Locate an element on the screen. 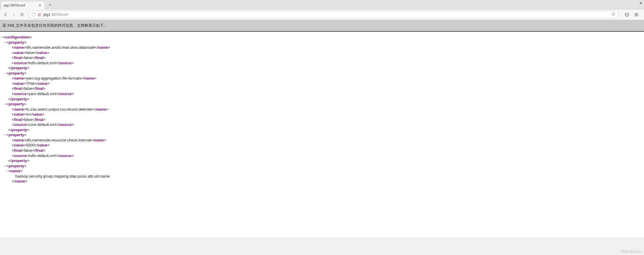  xml-name-text: hadoop.security.group.mapping.ldap.posix… is located at coordinates (322, 176).